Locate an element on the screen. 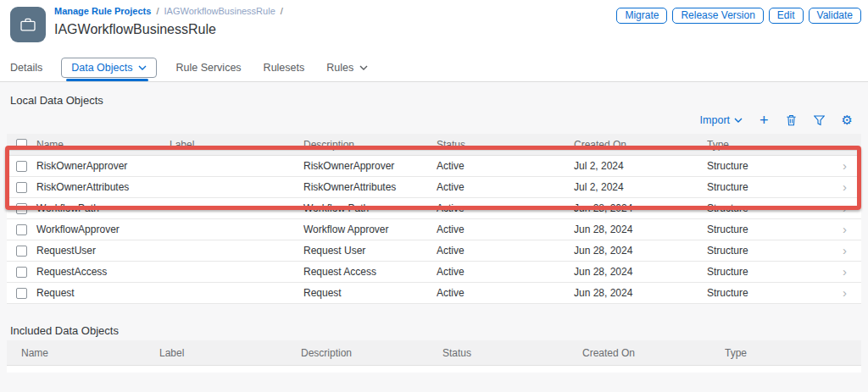 The width and height of the screenshot is (868, 392). local-section-title: Local Data Objects is located at coordinates (434, 95).